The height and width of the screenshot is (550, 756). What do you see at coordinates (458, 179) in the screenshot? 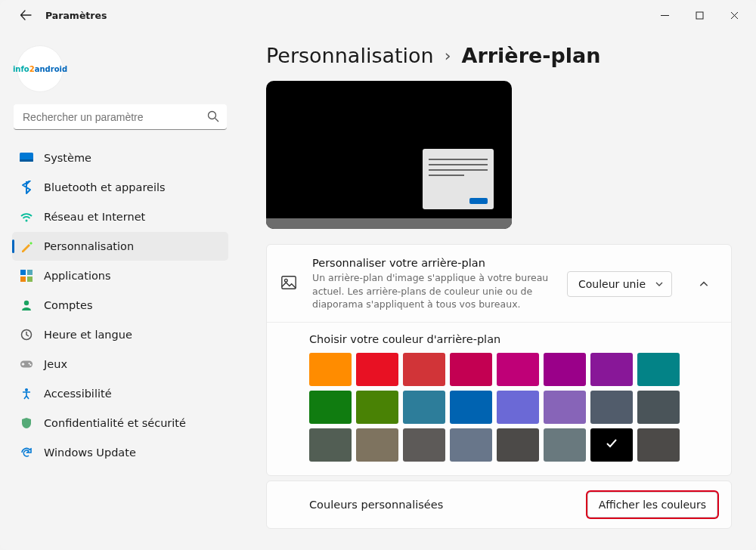
I see `preview-window` at bounding box center [458, 179].